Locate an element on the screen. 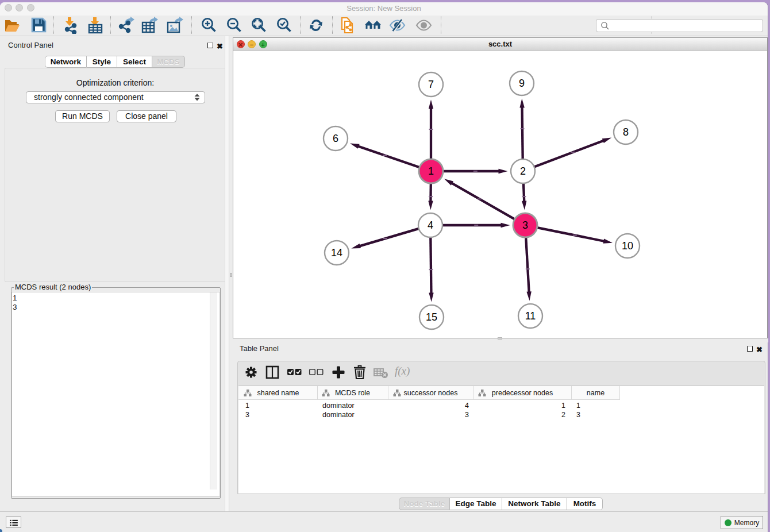 This screenshot has width=770, height=532. svg-text: 8 is located at coordinates (626, 132).